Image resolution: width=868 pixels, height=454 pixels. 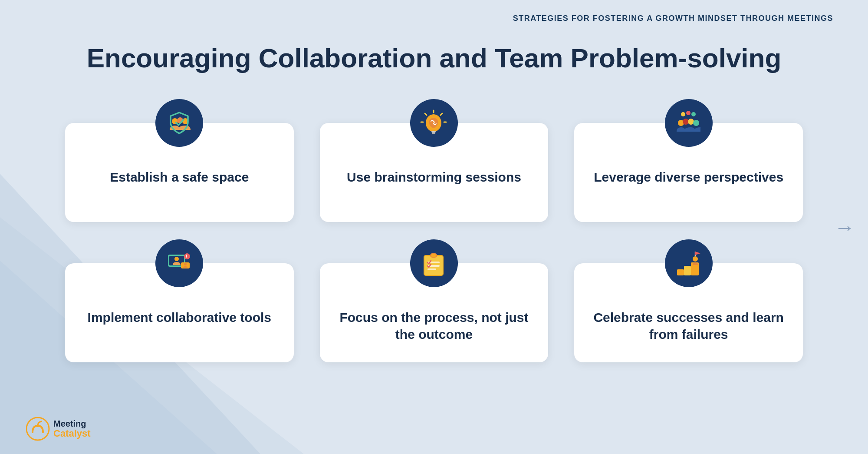 I want to click on card-5-text: Focus on the process, not just the outco…, so click(x=434, y=326).